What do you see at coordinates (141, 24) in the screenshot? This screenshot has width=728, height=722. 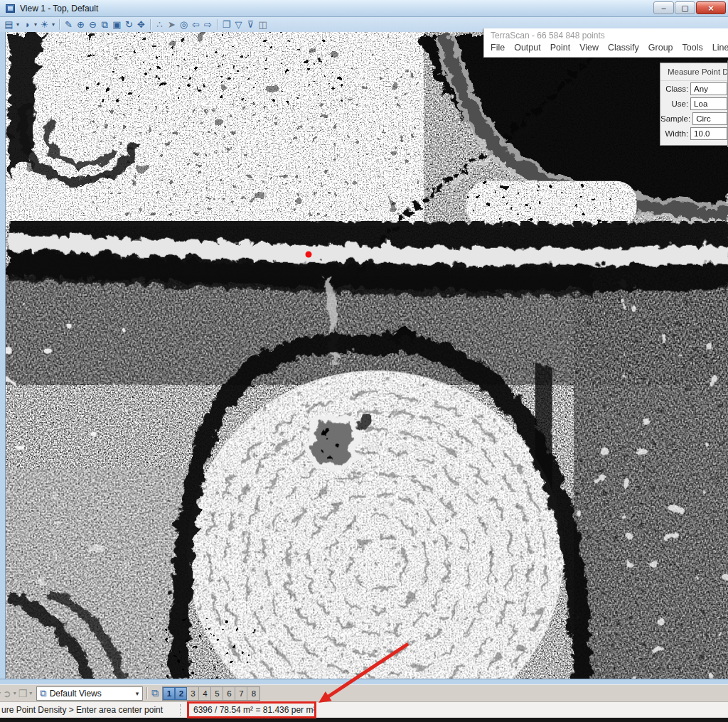 I see `pan-view-icon: ✥` at bounding box center [141, 24].